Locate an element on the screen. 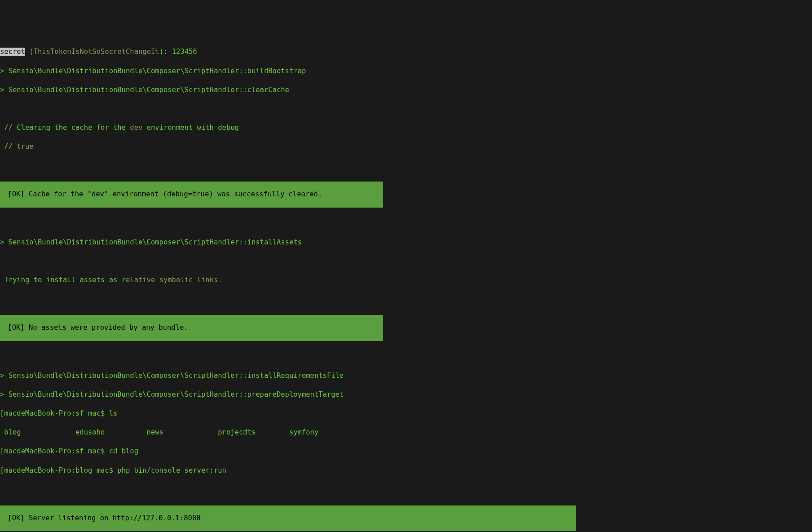  ls-output: blog edusoho news projecdts symfony is located at coordinates (406, 432).